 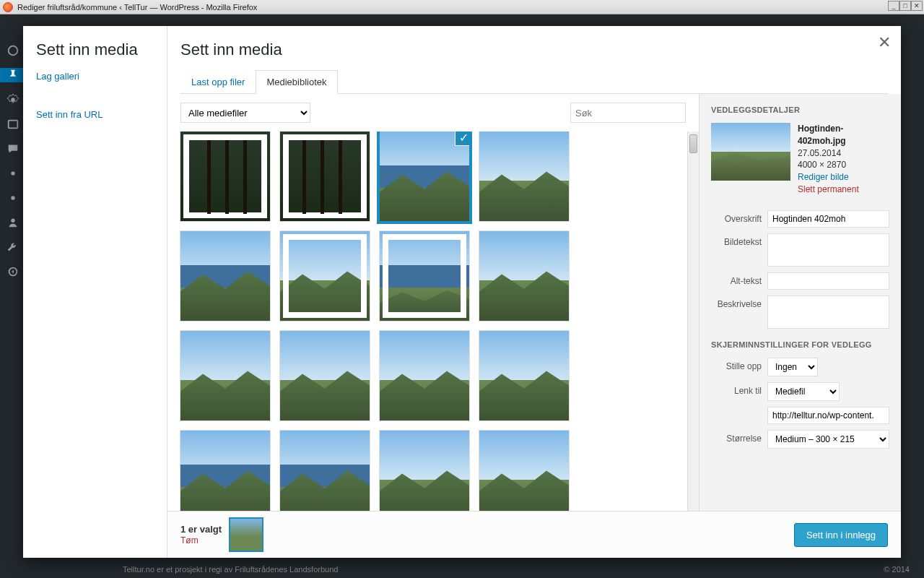 I want to click on minimize-button: _, so click(x=894, y=6).